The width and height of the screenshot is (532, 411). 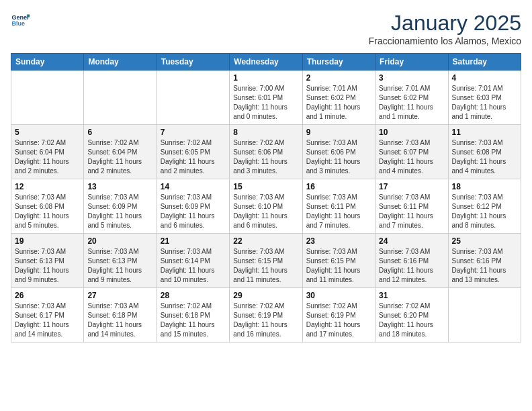 I want to click on calendar-cell: 14Sunrise: 7:03 AMSunset: 6:09 PMDayligh…, so click(x=193, y=207).